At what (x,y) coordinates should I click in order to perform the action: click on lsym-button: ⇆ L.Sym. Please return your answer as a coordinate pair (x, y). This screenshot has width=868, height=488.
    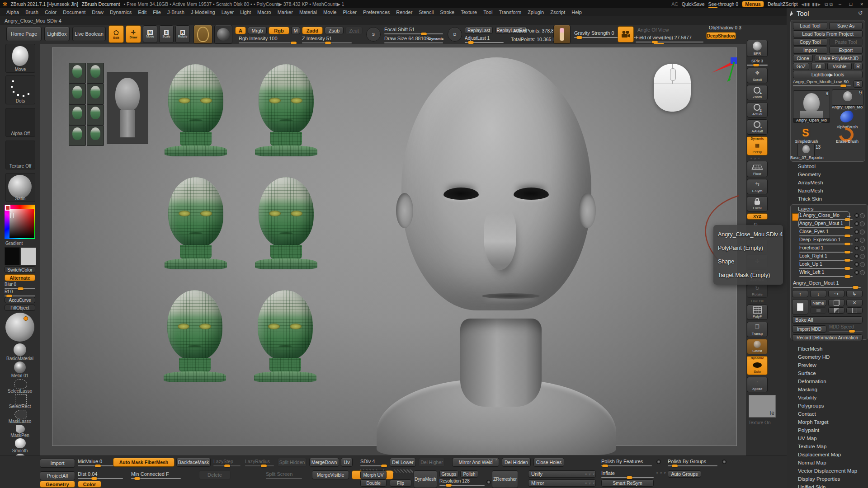
    Looking at the image, I should click on (757, 187).